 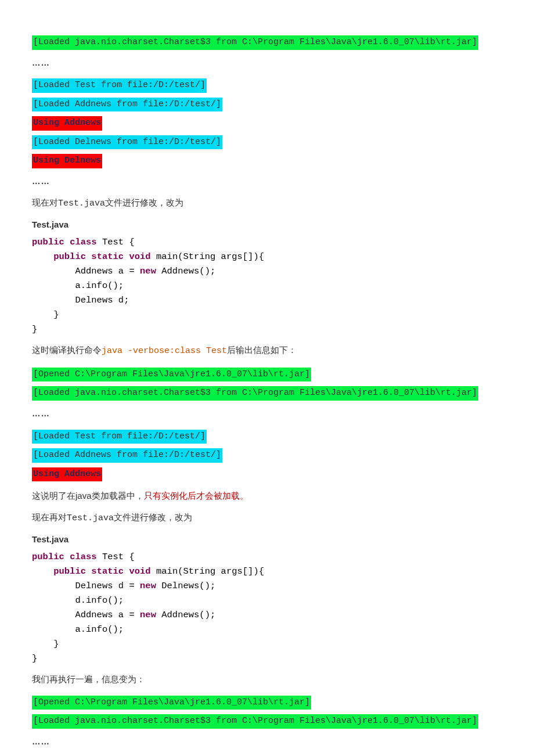 I want to click on code-text: Delnews d =, so click(x=86, y=586).